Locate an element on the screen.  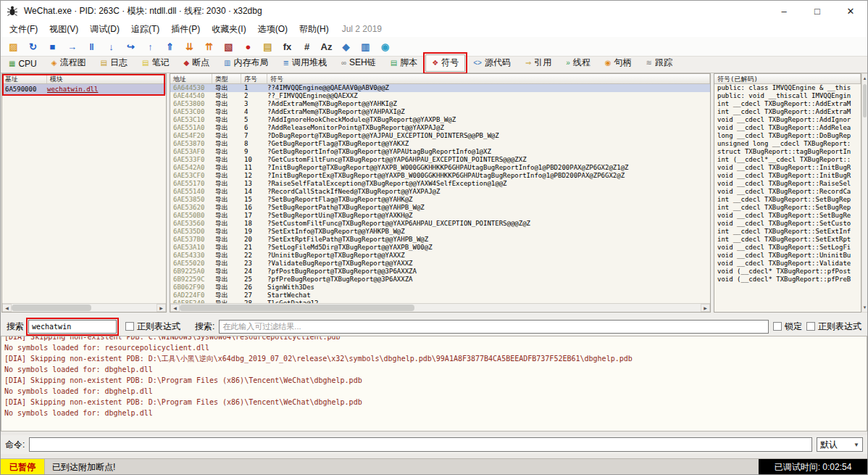
symbol-row: 6AE533F0 导出 10 ?GetCustomFiltFunc@TXBugR… is located at coordinates (441, 160).